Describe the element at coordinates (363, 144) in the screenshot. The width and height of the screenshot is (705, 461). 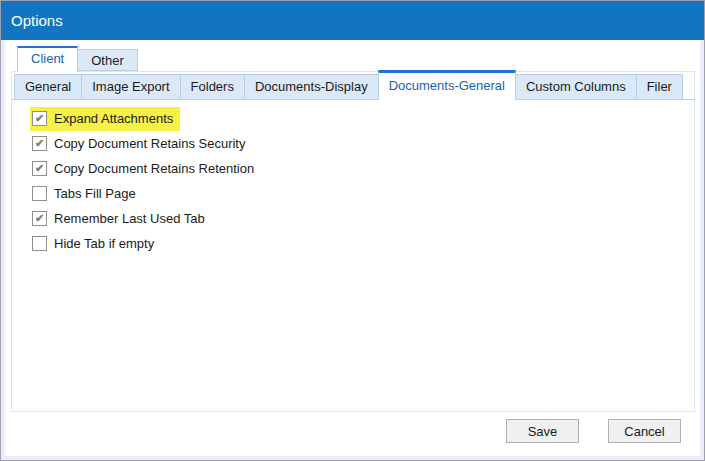
I see `option-row: ✔Copy Document Retains Security` at that location.